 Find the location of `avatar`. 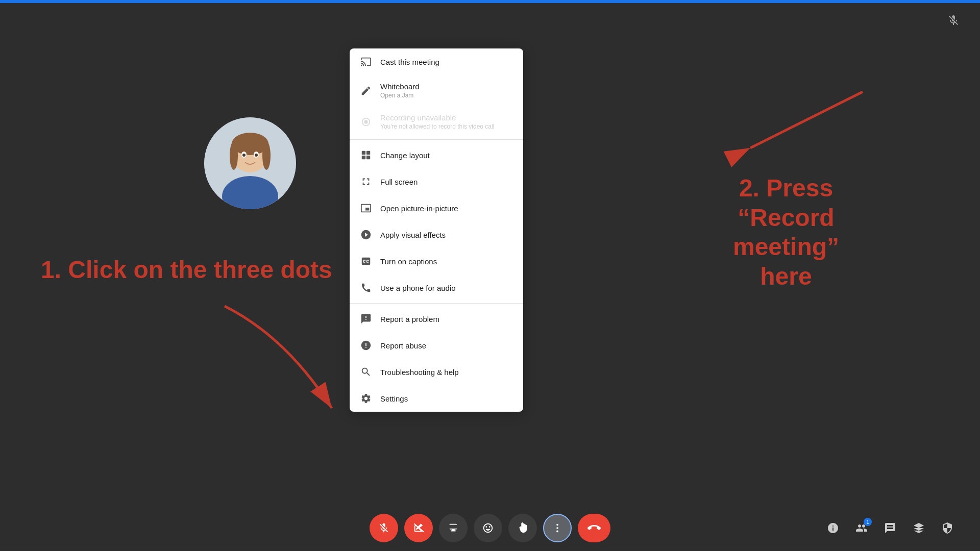

avatar is located at coordinates (250, 163).